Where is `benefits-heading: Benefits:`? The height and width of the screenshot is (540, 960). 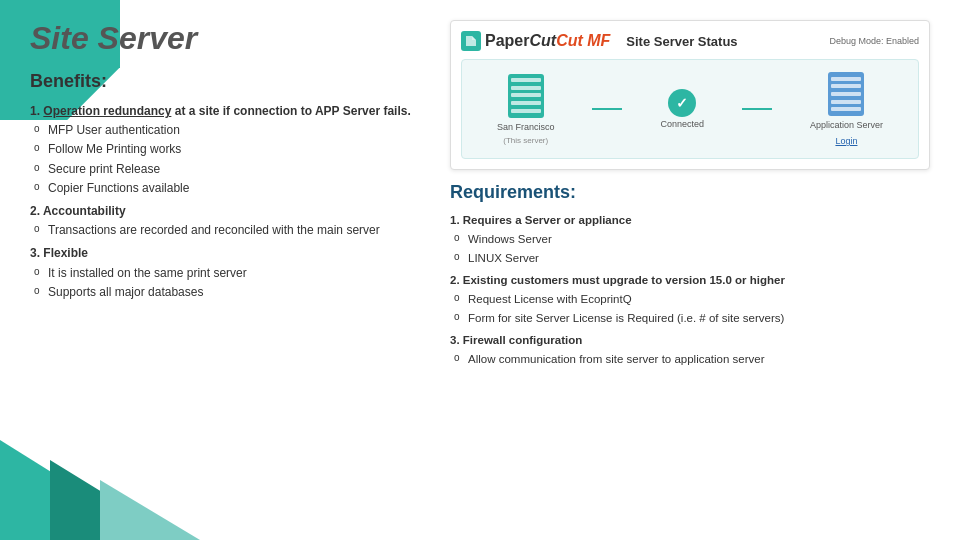 benefits-heading: Benefits: is located at coordinates (230, 82).